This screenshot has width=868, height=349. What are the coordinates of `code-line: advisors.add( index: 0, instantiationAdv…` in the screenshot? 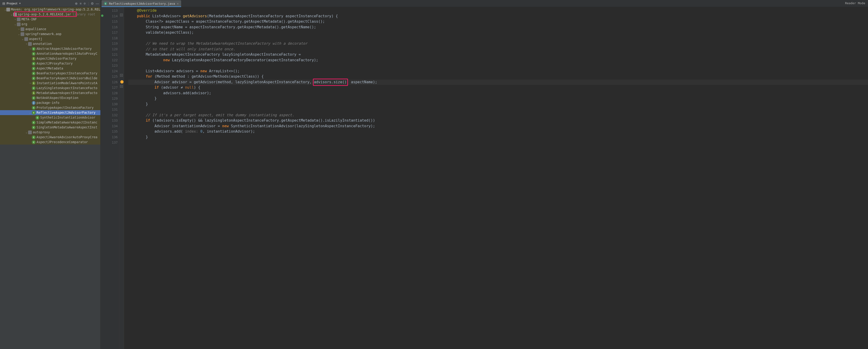 It's located at (498, 132).